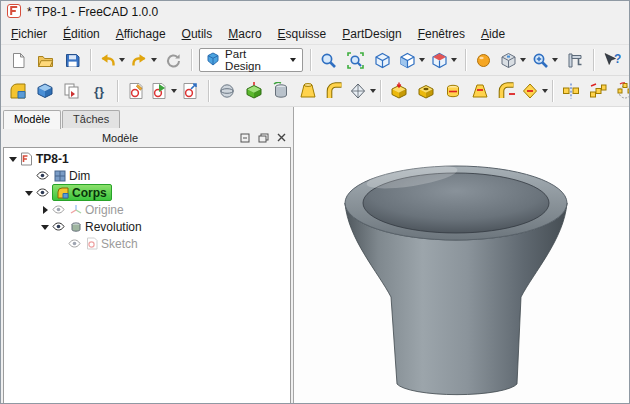 The image size is (630, 404). I want to click on additive-pipe-button, so click(335, 91).